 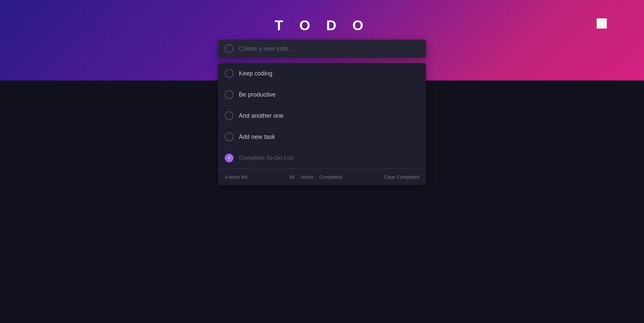 I want to click on app-title: T O D O, so click(x=322, y=25).